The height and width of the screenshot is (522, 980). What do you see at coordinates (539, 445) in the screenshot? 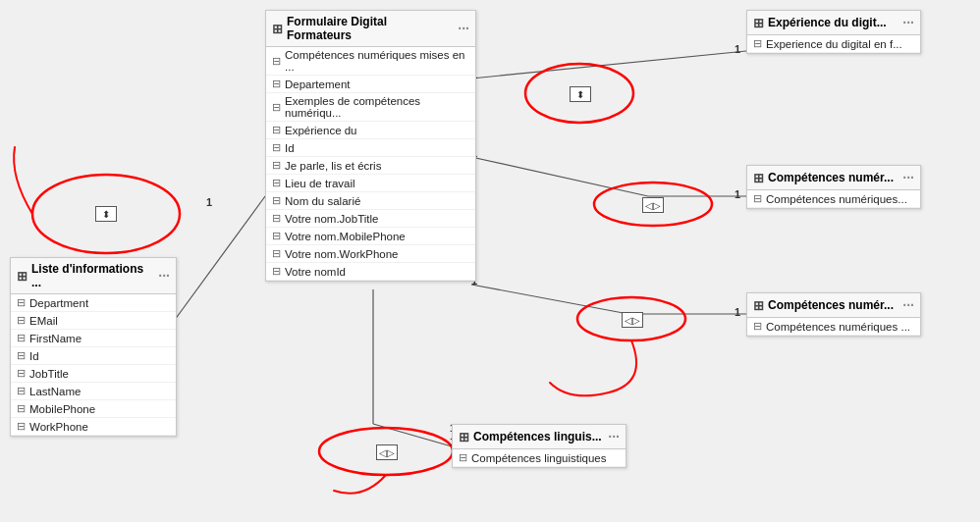
I see `table-comp-ling: ⊞ Compétences linguis... ··· ⊟ Compétenc…` at bounding box center [539, 445].